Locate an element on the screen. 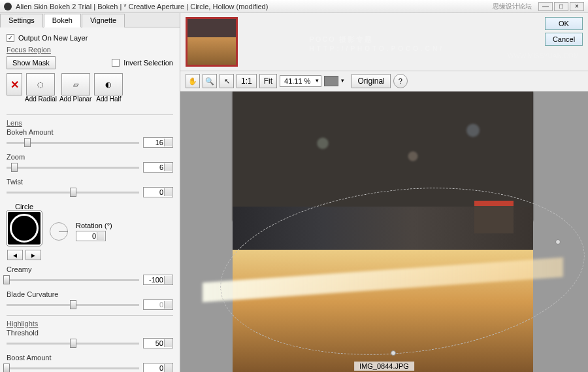 This screenshot has width=588, height=372. bokeh-amount-label: Bokeh Amount is located at coordinates (90, 132).